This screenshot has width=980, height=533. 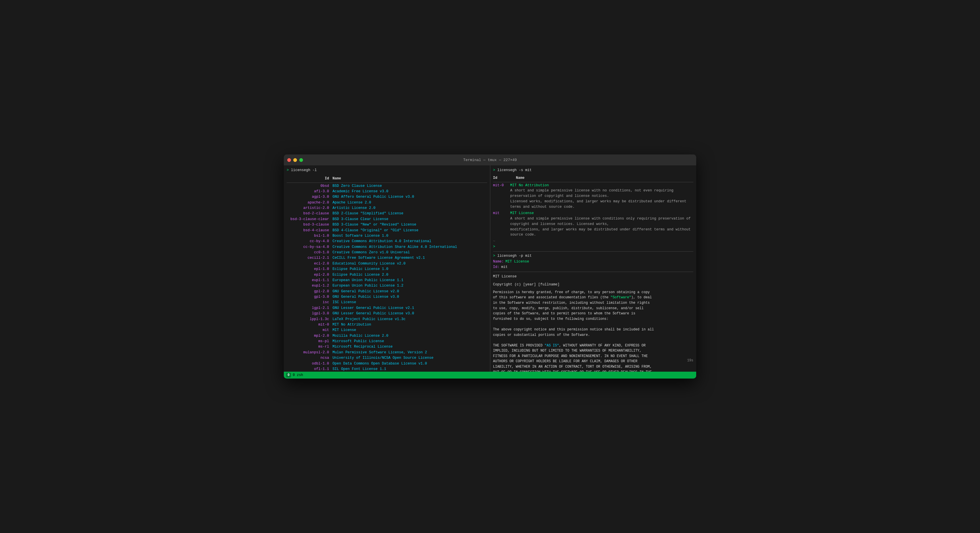 What do you see at coordinates (387, 319) in the screenshot?
I see `list-item: lppl-1.3cLaTeX Project Public License v1…` at bounding box center [387, 319].